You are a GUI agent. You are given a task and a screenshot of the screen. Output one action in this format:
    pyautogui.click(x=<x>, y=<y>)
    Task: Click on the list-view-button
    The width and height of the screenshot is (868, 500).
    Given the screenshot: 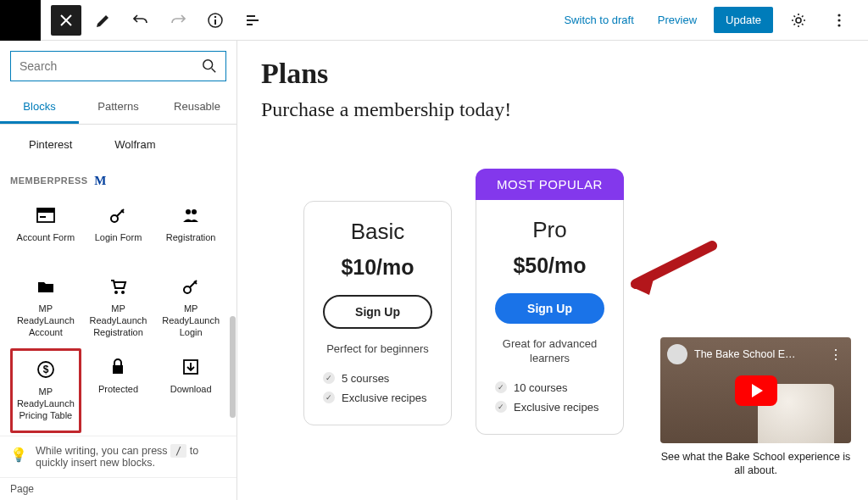 What is the action you would take?
    pyautogui.click(x=253, y=20)
    